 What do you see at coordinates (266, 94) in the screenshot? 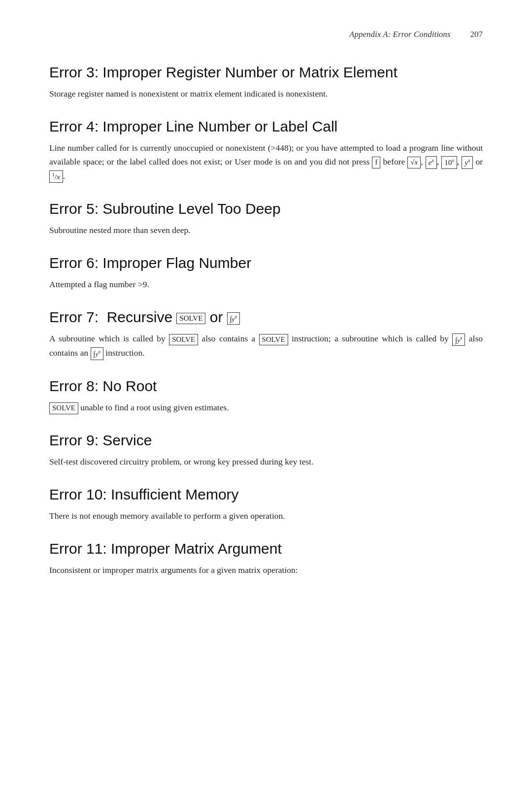
I see `error3-body: Storage register named is nonexistent or…` at bounding box center [266, 94].